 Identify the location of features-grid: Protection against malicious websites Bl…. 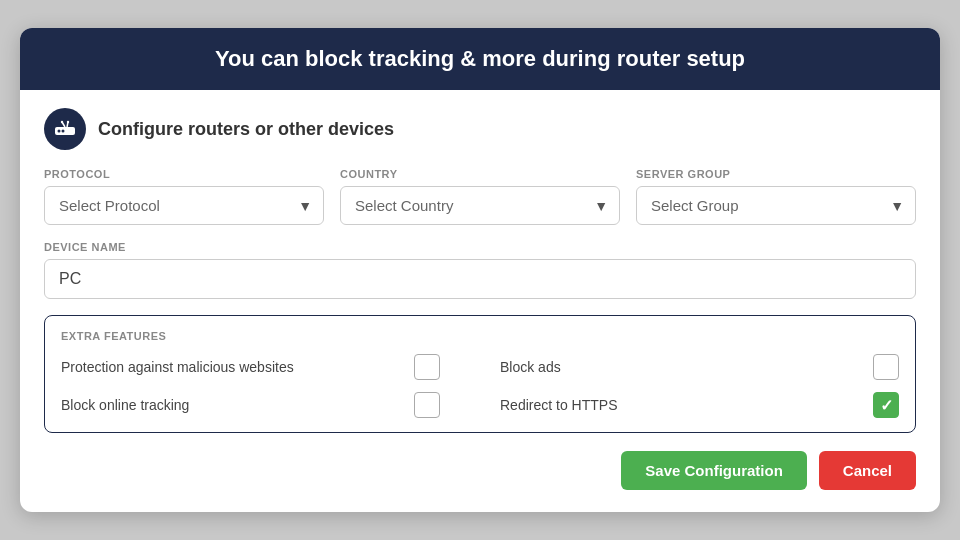
(480, 386).